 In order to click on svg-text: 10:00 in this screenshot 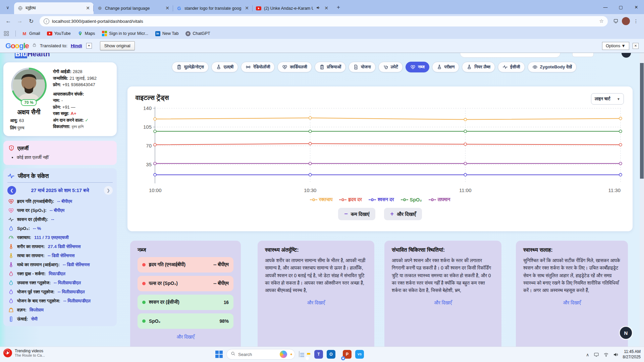, I will do `click(155, 190)`.